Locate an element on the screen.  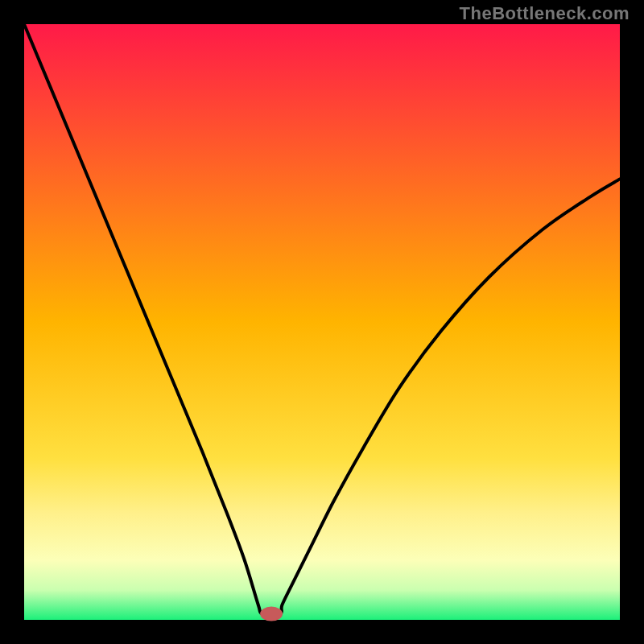
watermark-label: TheBottleneck.com is located at coordinates (544, 14).